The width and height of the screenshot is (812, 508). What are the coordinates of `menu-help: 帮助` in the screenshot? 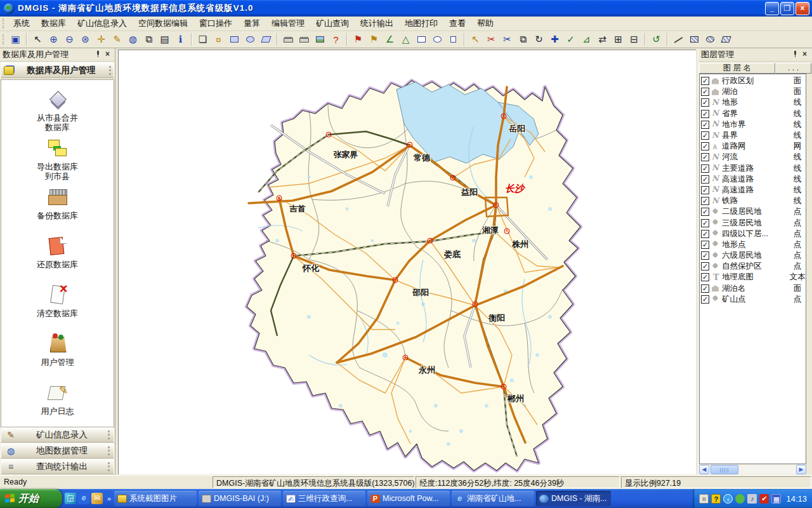 It's located at (485, 23).